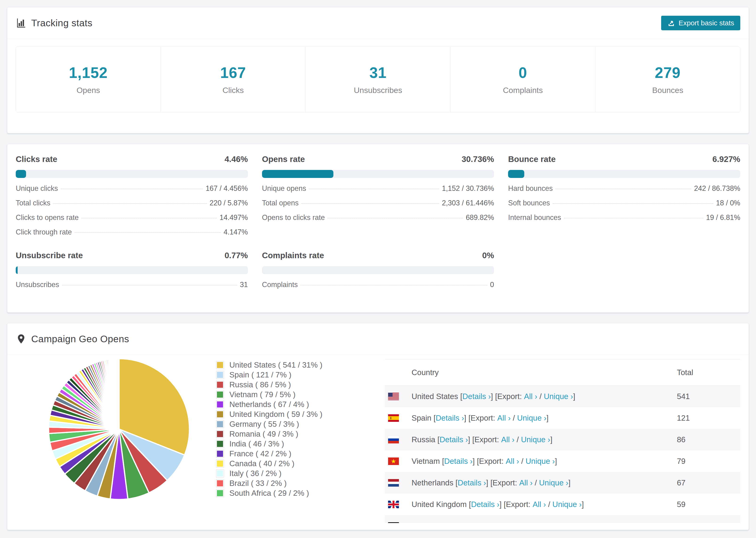 This screenshot has height=538, width=756. Describe the element at coordinates (394, 440) in the screenshot. I see `ru-flag-icon` at that location.